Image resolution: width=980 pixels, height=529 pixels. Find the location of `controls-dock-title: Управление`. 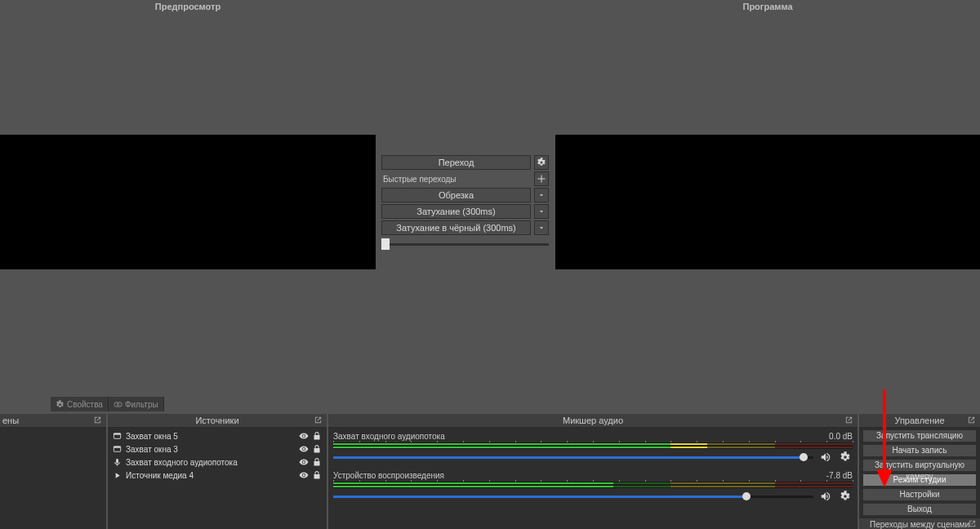

controls-dock-title: Управление is located at coordinates (920, 420).